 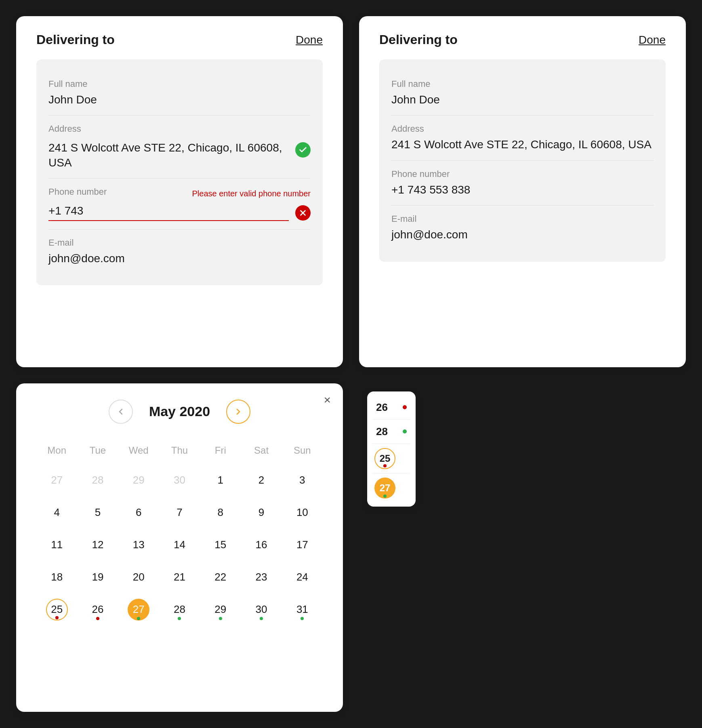 I want to click on day-cell: 30, so click(x=179, y=480).